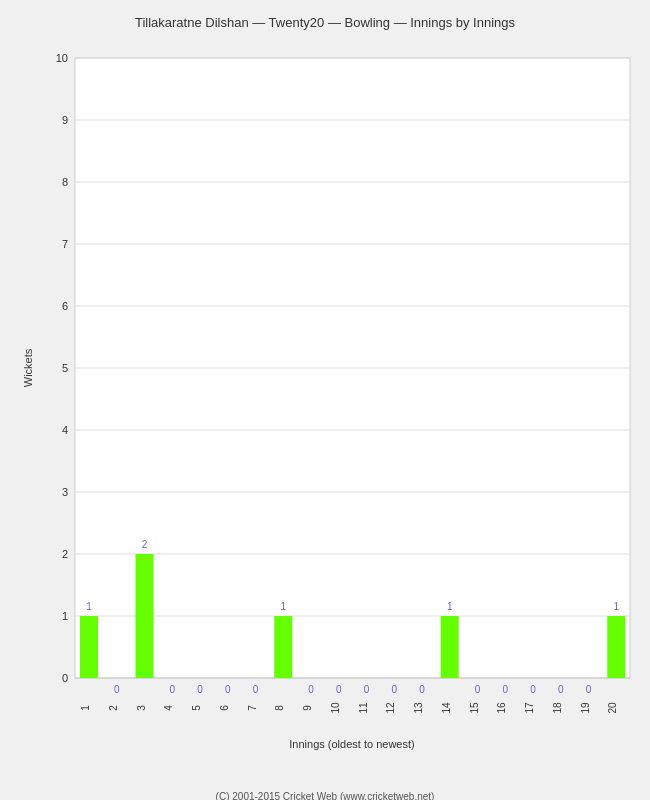 Image resolution: width=650 pixels, height=800 pixels. I want to click on chart-title: Tillakaratne Dilshan — Twenty20 — Bowlin…, so click(325, 20).